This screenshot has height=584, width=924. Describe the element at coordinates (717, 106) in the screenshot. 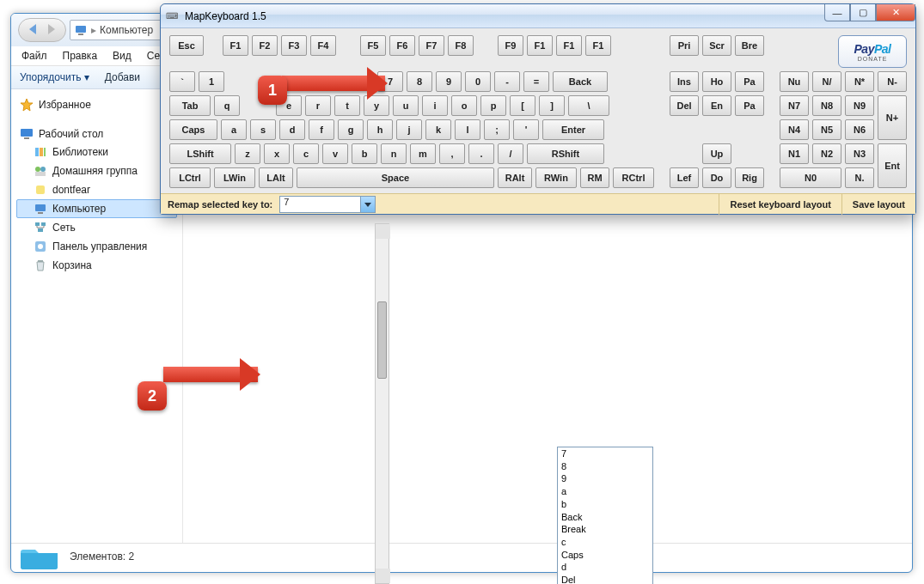

I see `key-end: En` at that location.